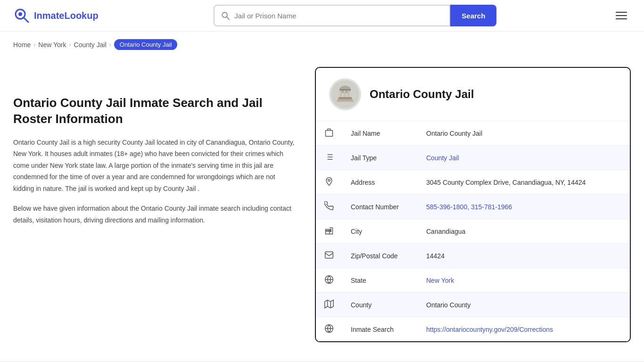 The image size is (644, 362). I want to click on phone-icon, so click(329, 207).